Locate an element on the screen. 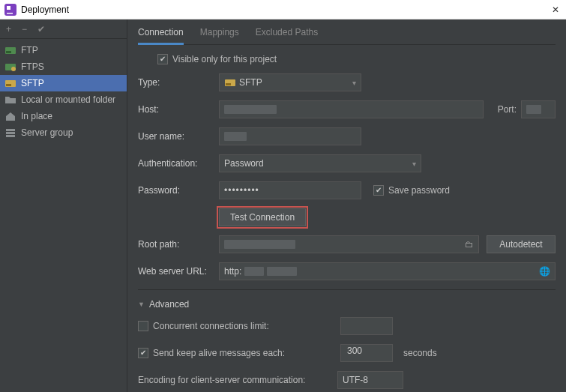  test-connection-button: Test Connection is located at coordinates (262, 217).